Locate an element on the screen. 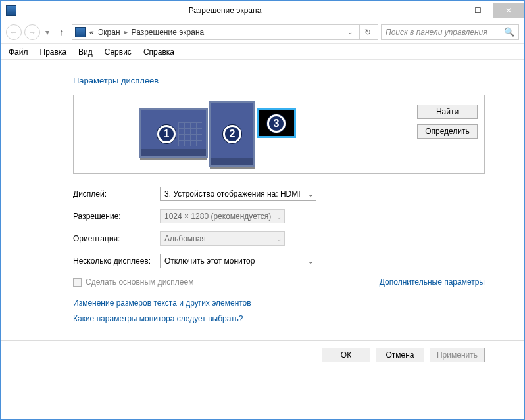  advanced-settings-link: Дополнительные параметры is located at coordinates (432, 282).